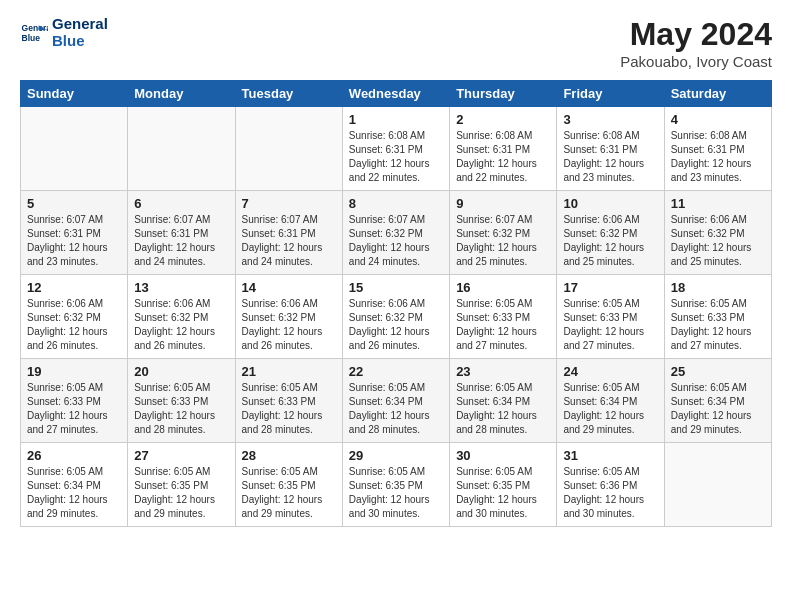 Image resolution: width=792 pixels, height=612 pixels. What do you see at coordinates (396, 485) in the screenshot?
I see `calendar-cell: 29Sunrise: 6:05 AM Sunset: 6:35 PM Dayli…` at bounding box center [396, 485].